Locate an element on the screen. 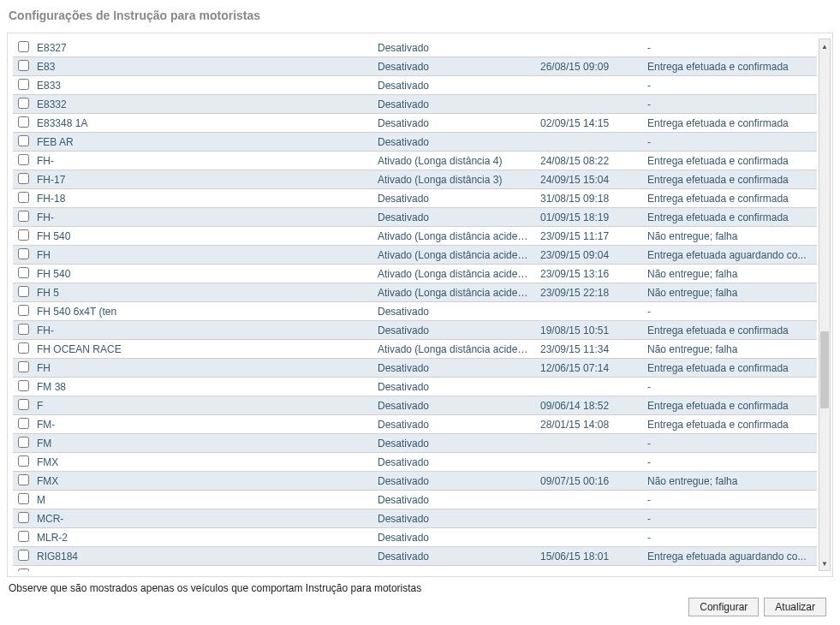  table-row: E83348 1ADesativado02/09/15 14:15Entrega… is located at coordinates (414, 123).